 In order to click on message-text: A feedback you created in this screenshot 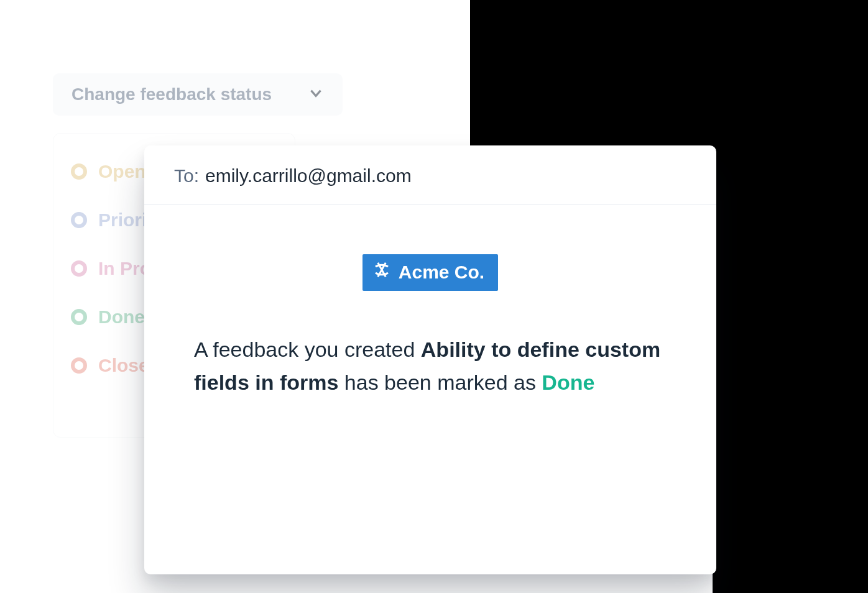, I will do `click(307, 349)`.